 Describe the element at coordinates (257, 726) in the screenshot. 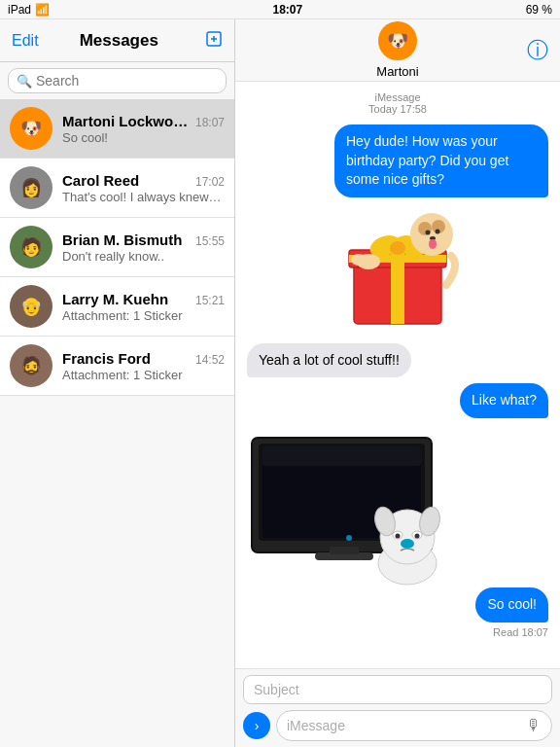

I see `send-icon: ›` at that location.